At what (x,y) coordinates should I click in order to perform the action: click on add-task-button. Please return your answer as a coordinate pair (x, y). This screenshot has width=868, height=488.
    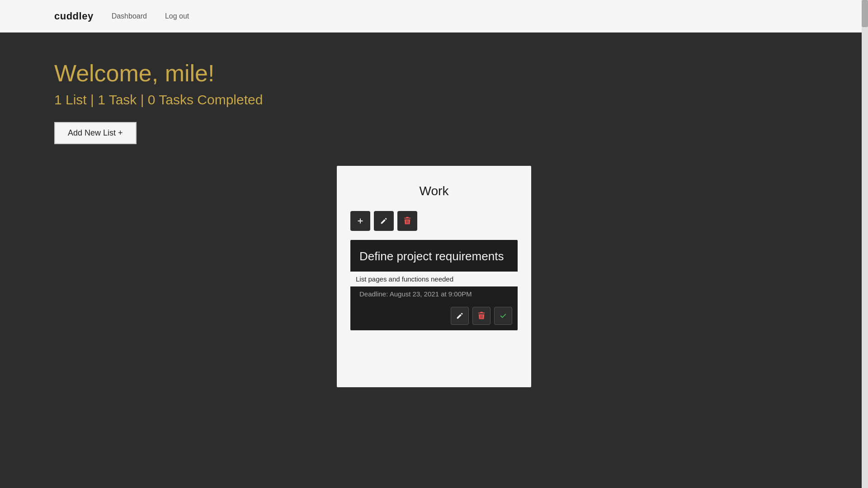
    Looking at the image, I should click on (360, 221).